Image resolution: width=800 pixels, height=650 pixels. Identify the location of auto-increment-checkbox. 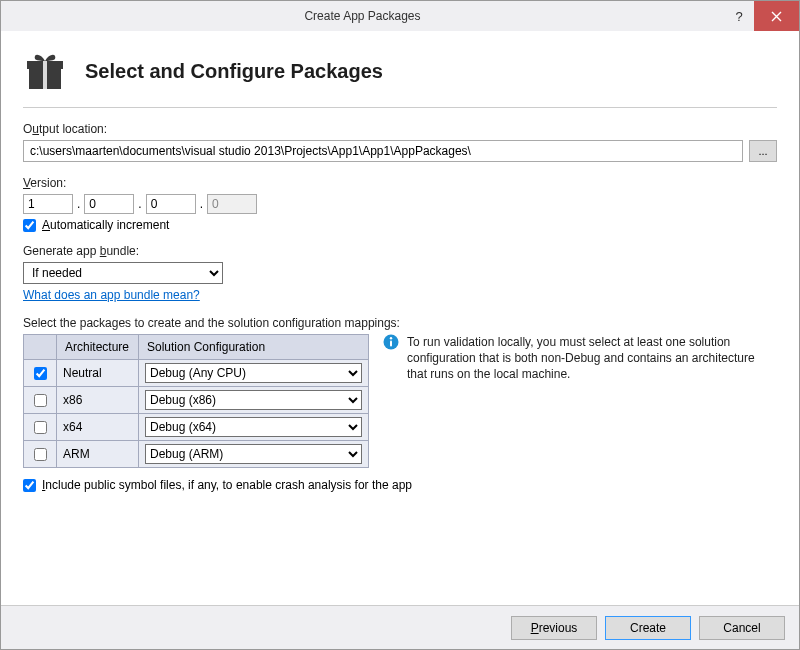
(30, 226).